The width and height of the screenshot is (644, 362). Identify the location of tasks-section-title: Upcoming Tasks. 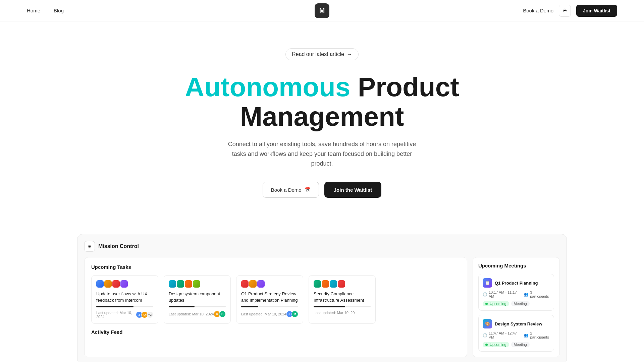
(276, 267).